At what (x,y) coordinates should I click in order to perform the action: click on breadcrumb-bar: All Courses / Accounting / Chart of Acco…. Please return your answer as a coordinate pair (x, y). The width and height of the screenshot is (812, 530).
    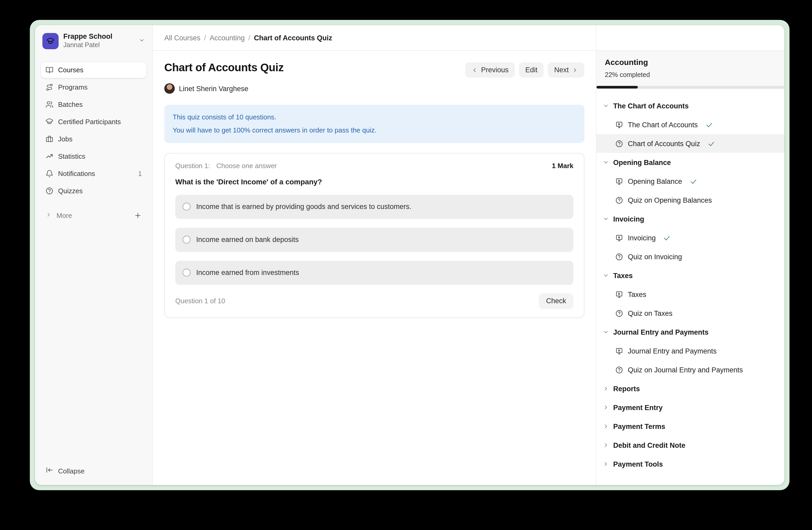
    Looking at the image, I should click on (375, 38).